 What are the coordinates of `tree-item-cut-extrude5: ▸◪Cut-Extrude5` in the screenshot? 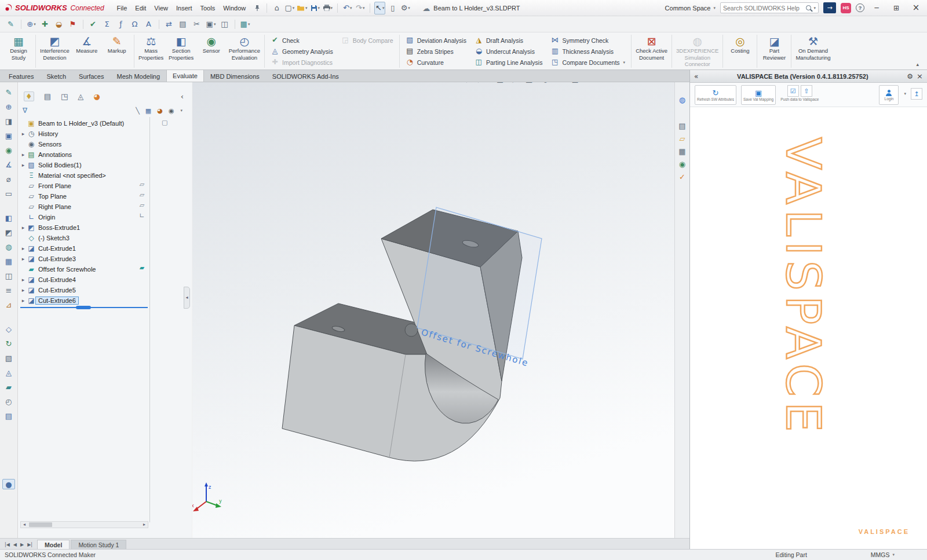 It's located at (84, 290).